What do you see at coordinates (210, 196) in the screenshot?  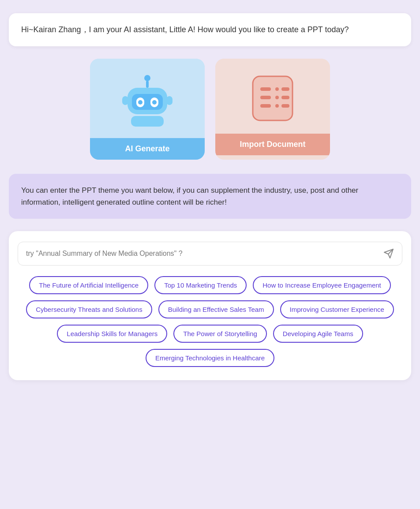 I see `info-bubble: You can enter the PPT theme you want bel…` at bounding box center [210, 196].